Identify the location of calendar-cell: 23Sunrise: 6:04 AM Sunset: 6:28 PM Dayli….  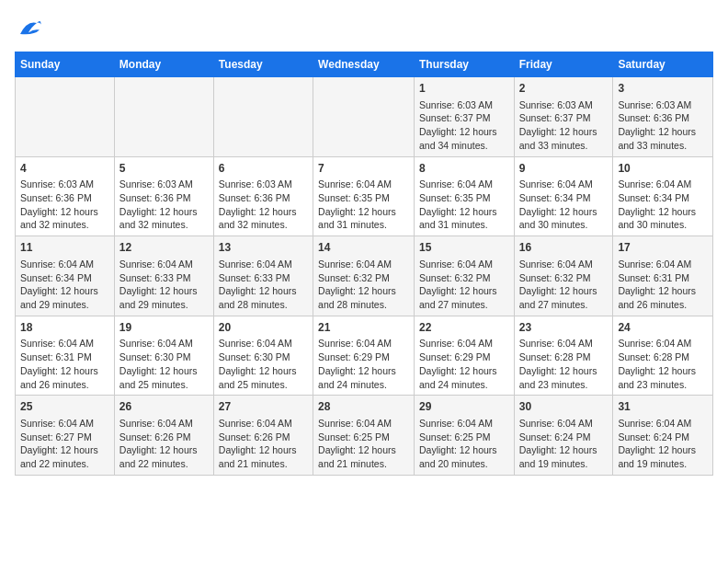
(563, 355).